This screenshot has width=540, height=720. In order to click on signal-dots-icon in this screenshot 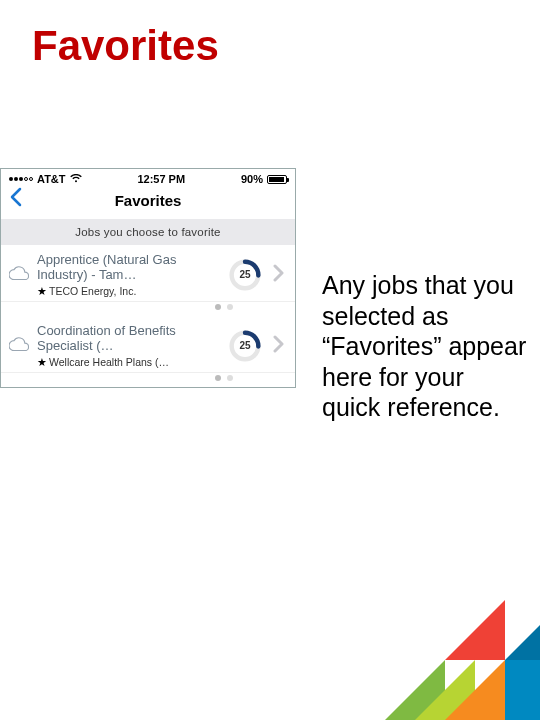, I will do `click(21, 179)`.